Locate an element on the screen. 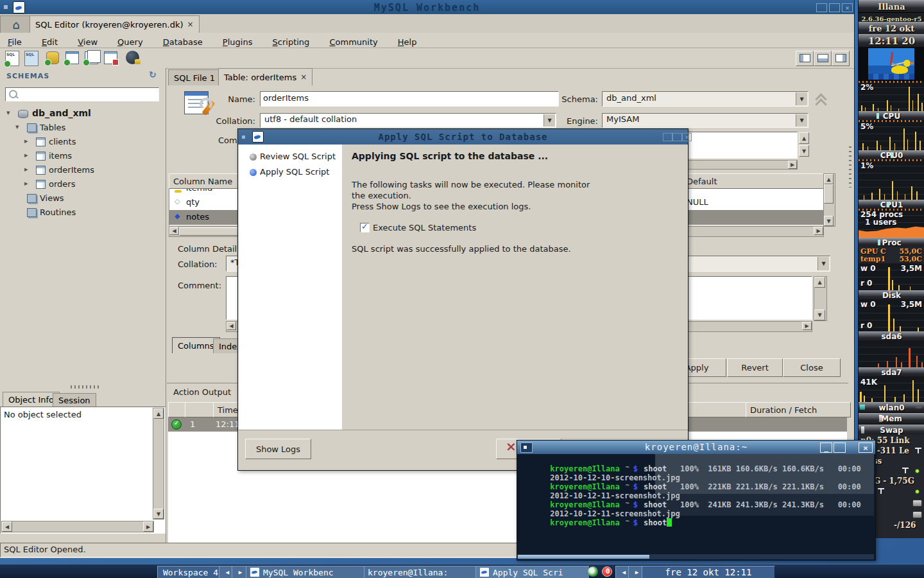  schema-combo: db_and_xml ▼ is located at coordinates (705, 99).